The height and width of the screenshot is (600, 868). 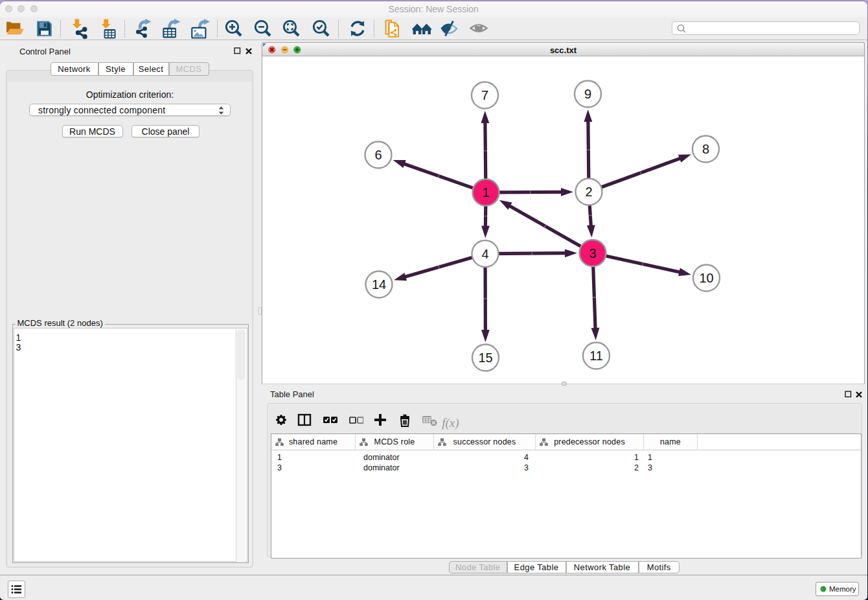 What do you see at coordinates (588, 192) in the screenshot?
I see `svg-text: 2` at bounding box center [588, 192].